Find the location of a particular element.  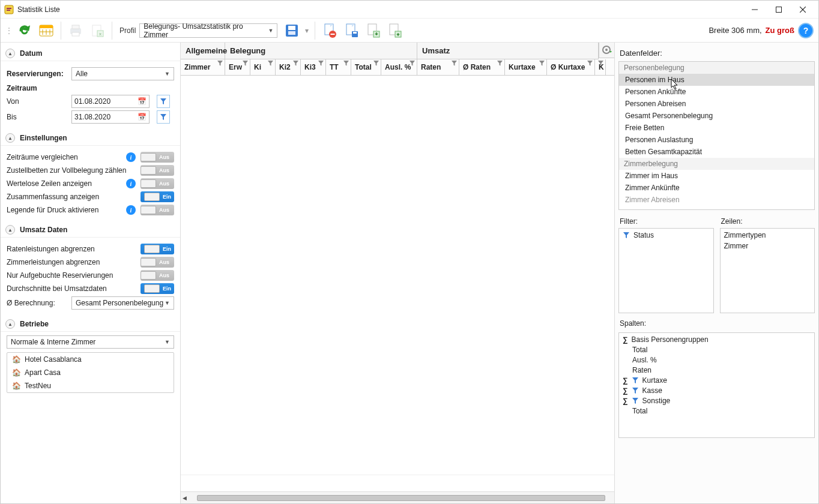

list-item: Zimmer Ankünfte is located at coordinates (717, 188).